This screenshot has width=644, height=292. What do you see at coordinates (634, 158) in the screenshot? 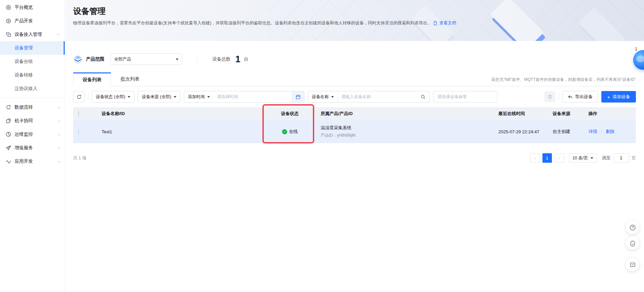
I see `jump-unit-label: 页` at bounding box center [634, 158].